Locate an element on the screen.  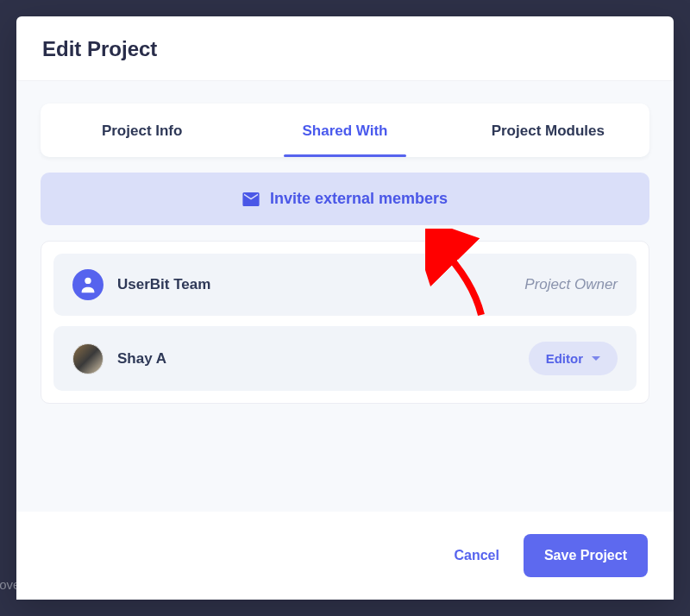
tab-project-info: Project Info is located at coordinates (141, 130).